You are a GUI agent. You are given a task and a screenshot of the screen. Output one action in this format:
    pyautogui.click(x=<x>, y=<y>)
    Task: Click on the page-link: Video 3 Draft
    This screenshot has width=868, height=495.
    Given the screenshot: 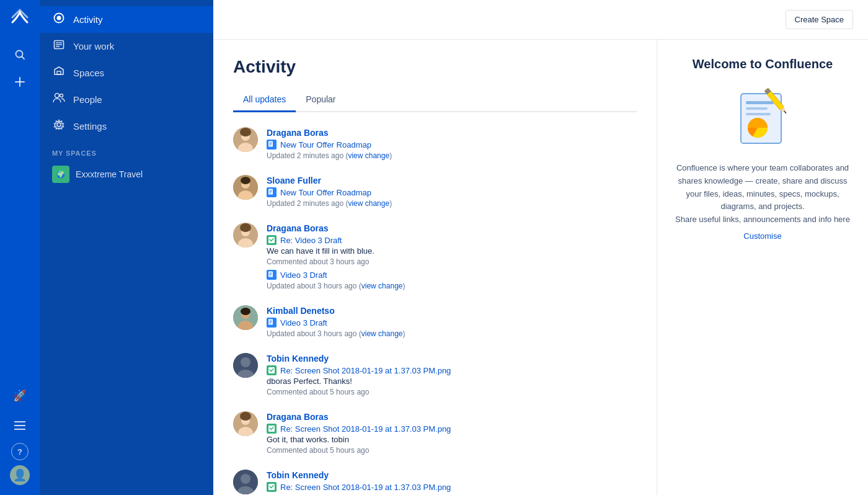 What is the action you would take?
    pyautogui.click(x=304, y=323)
    